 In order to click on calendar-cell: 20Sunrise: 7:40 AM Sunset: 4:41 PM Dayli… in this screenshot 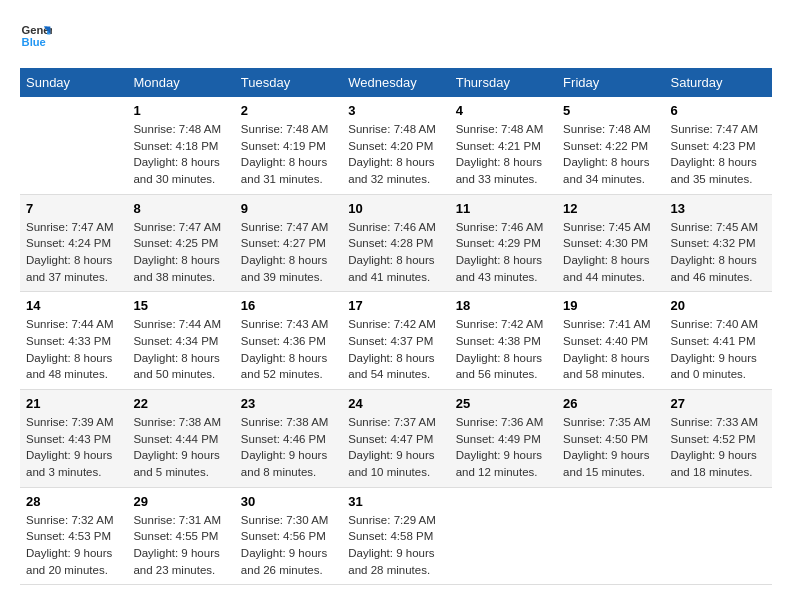, I will do `click(718, 341)`.